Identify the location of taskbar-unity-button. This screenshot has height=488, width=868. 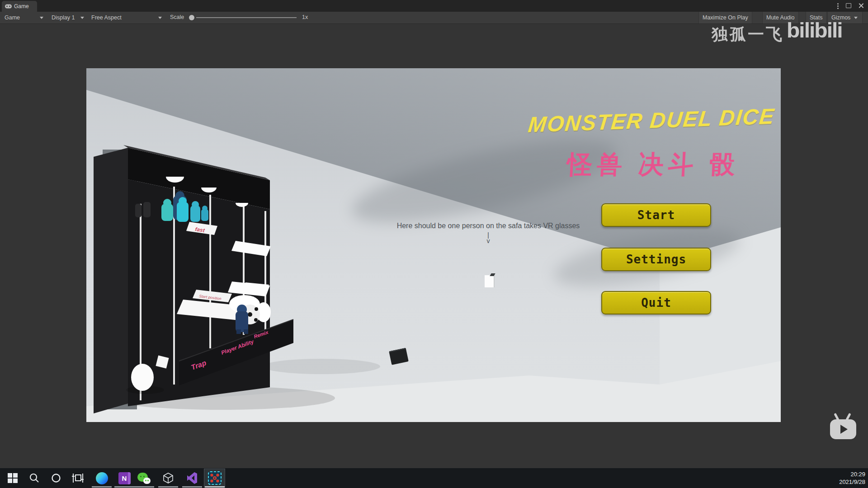
(168, 478).